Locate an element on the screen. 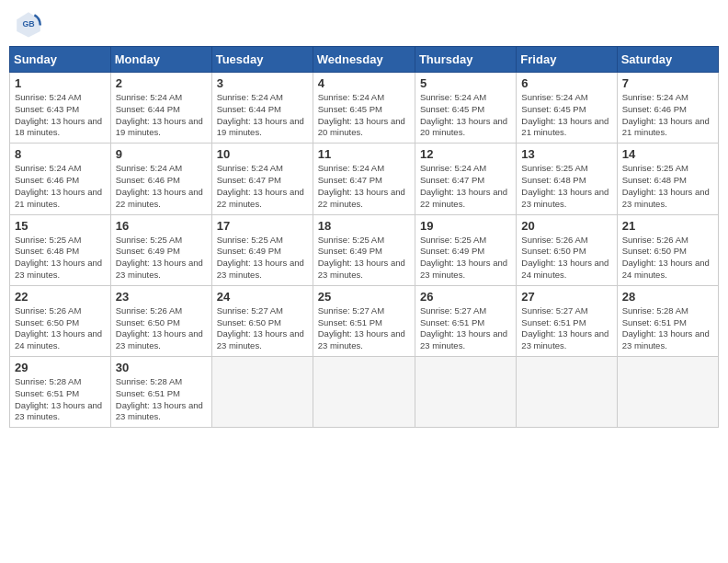  calendar-day: 29Sunrise: 5:28 AMSunset: 6:51 PMDayligh… is located at coordinates (61, 392).